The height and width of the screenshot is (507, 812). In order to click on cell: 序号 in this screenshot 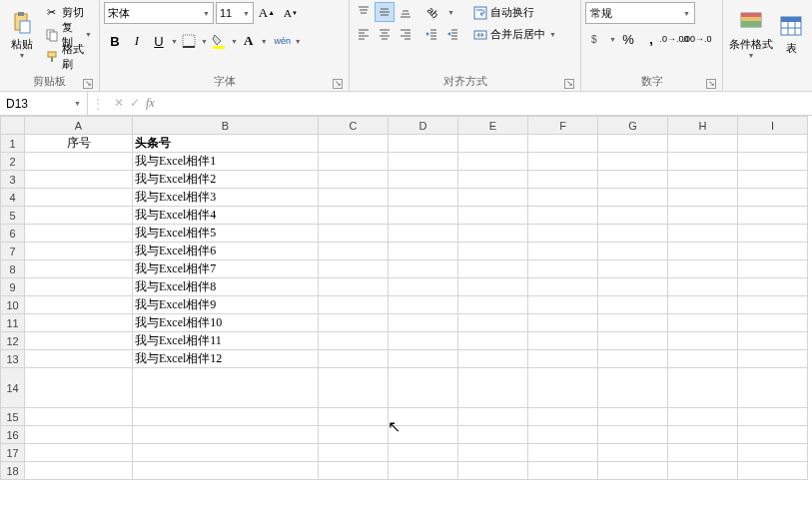, I will do `click(79, 144)`.